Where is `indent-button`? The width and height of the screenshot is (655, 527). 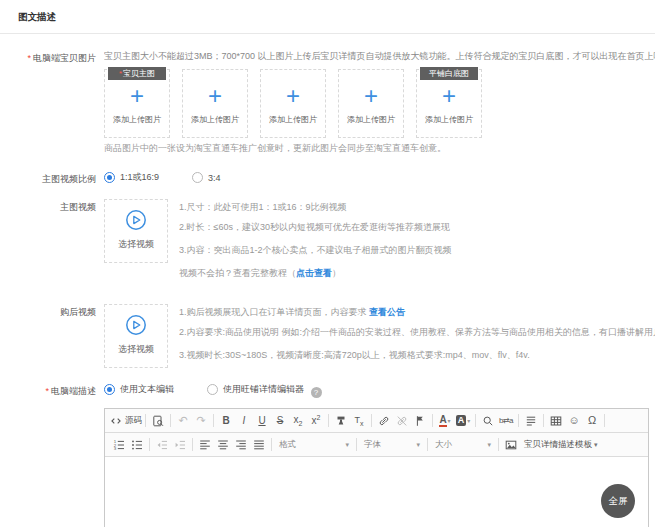 indent-button is located at coordinates (180, 444).